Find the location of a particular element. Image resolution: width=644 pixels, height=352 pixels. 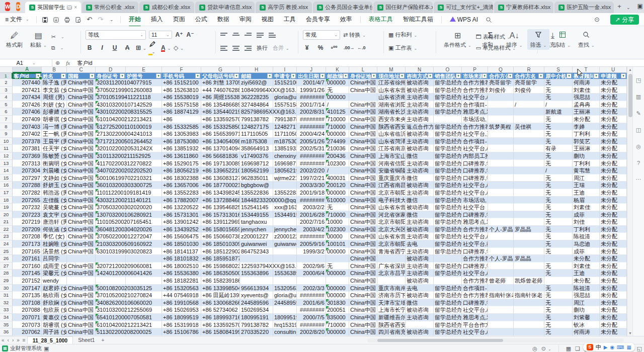

cell: 2000/6/4 is located at coordinates (311, 274).